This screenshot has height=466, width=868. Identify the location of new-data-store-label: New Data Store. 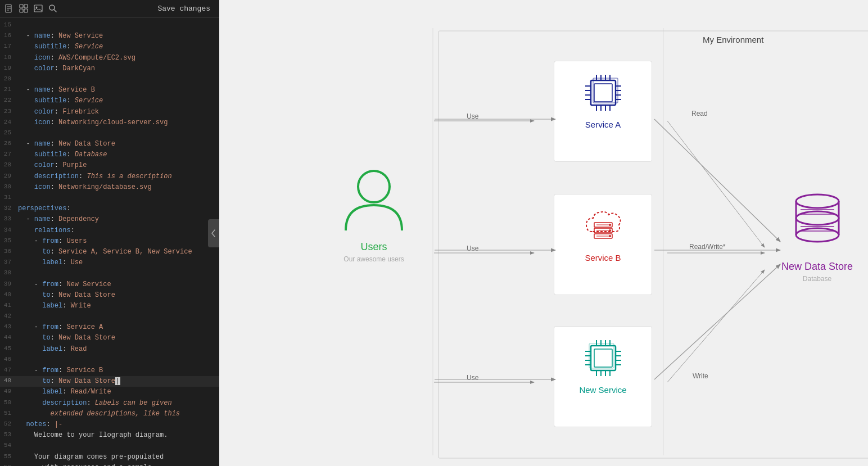
(817, 266).